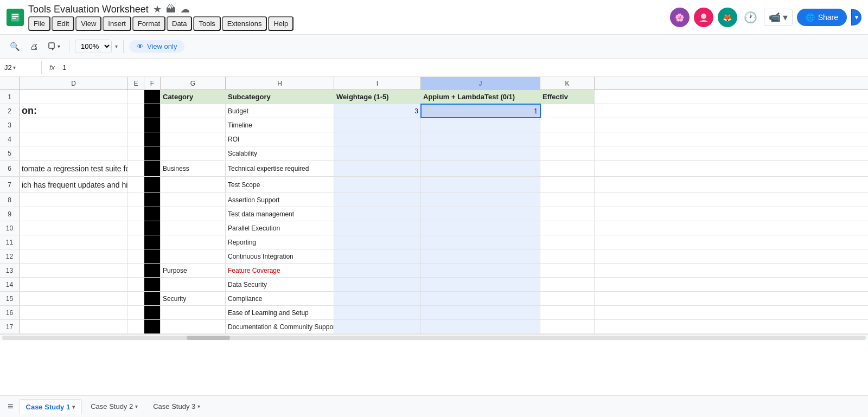 The image size is (868, 417). Describe the element at coordinates (856, 17) in the screenshot. I see `share-dropdown-arrow: ▾` at that location.